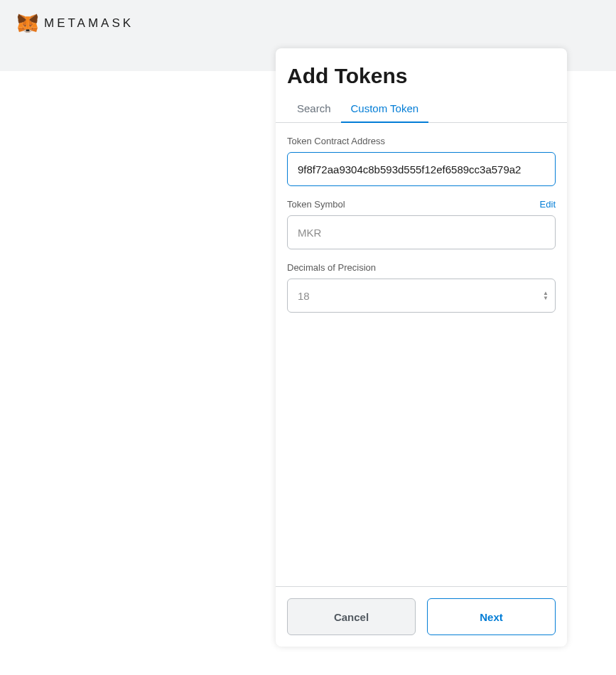  What do you see at coordinates (314, 108) in the screenshot?
I see `tab-search: Search` at bounding box center [314, 108].